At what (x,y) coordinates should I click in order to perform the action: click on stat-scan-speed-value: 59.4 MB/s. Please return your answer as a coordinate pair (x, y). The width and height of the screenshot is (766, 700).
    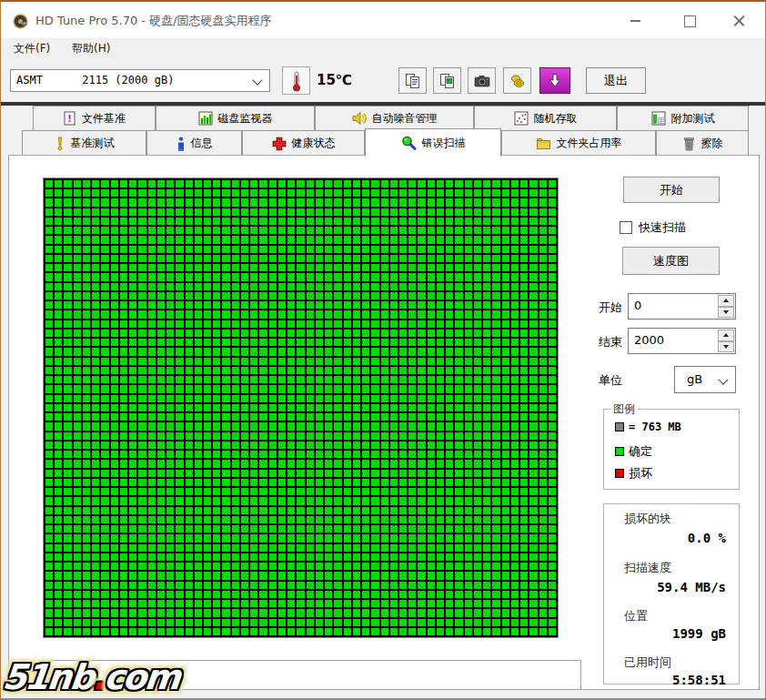
    Looking at the image, I should click on (691, 587).